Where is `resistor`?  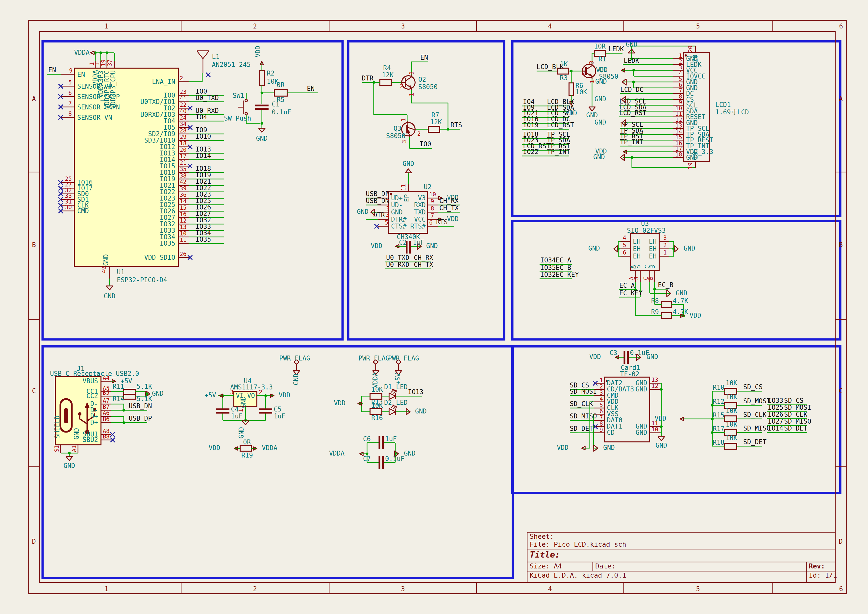 resistor is located at coordinates (262, 78).